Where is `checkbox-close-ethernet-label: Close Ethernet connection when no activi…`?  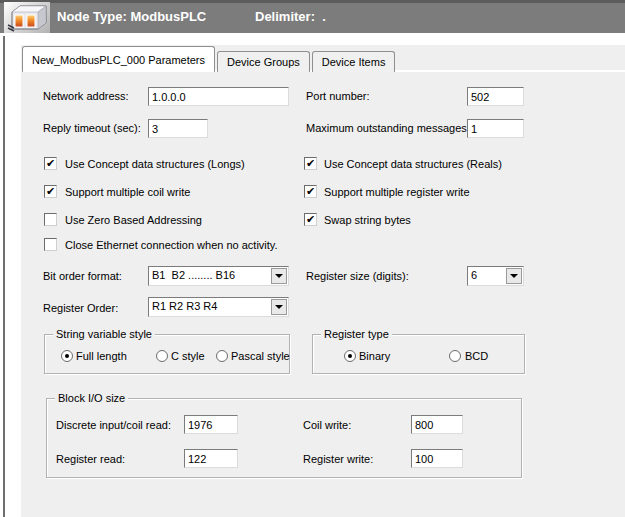 checkbox-close-ethernet-label: Close Ethernet connection when no activi… is located at coordinates (172, 246).